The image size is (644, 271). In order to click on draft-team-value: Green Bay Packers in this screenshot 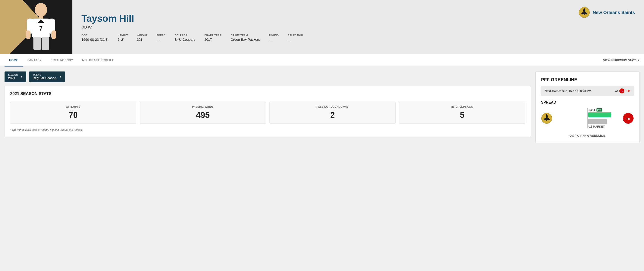, I will do `click(245, 40)`.